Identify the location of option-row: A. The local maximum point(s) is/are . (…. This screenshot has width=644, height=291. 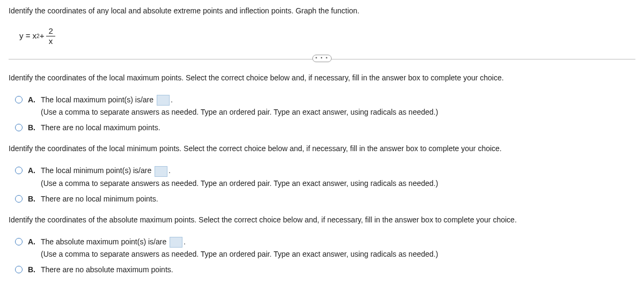
(325, 106).